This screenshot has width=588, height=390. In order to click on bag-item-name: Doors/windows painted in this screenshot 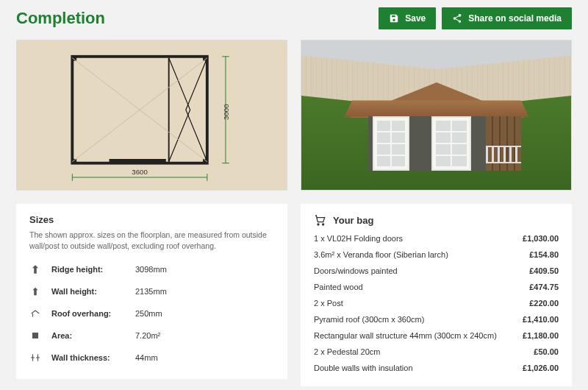, I will do `click(356, 271)`.